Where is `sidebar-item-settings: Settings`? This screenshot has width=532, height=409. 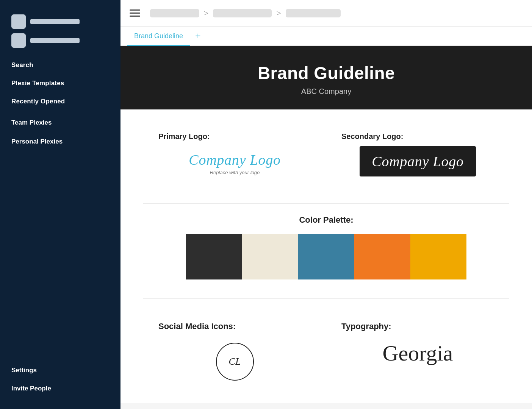 sidebar-item-settings: Settings is located at coordinates (60, 370).